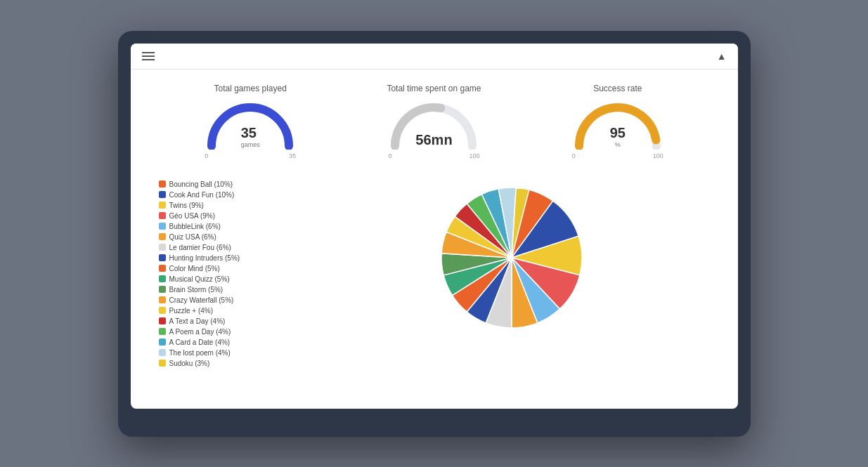 The height and width of the screenshot is (467, 868). What do you see at coordinates (229, 195) in the screenshot?
I see `legend-item-1: Cook And Fun (10%)` at bounding box center [229, 195].